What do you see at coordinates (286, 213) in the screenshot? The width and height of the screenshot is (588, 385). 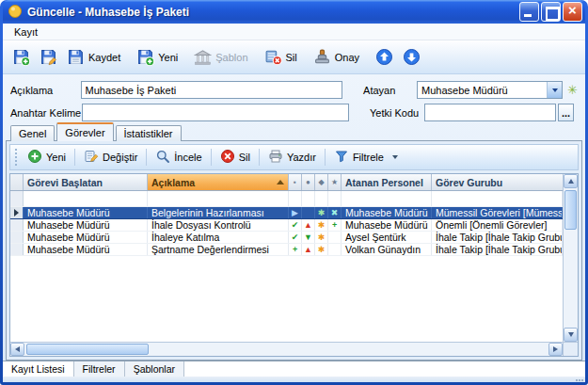 I see `table-row: Muhasebe Müdürü Belgelerinin Hazırlanmas…` at bounding box center [286, 213].